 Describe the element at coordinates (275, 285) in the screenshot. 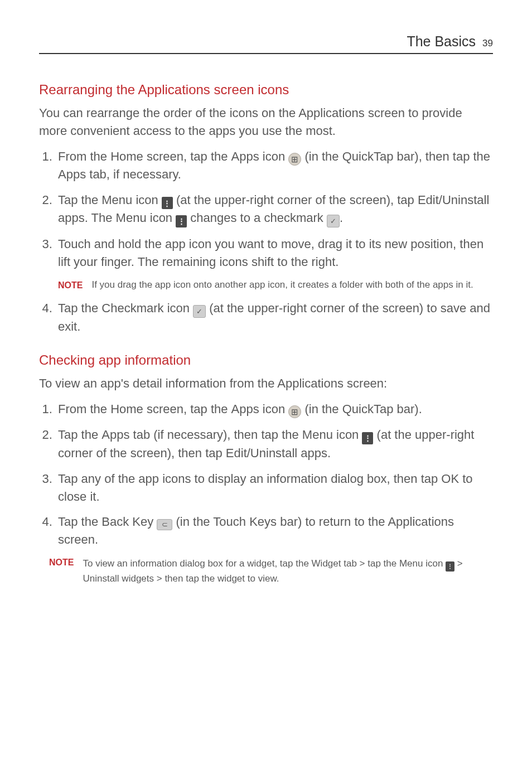

I see `note-block: NOTE If you drag the app icon onto anoth…` at that location.